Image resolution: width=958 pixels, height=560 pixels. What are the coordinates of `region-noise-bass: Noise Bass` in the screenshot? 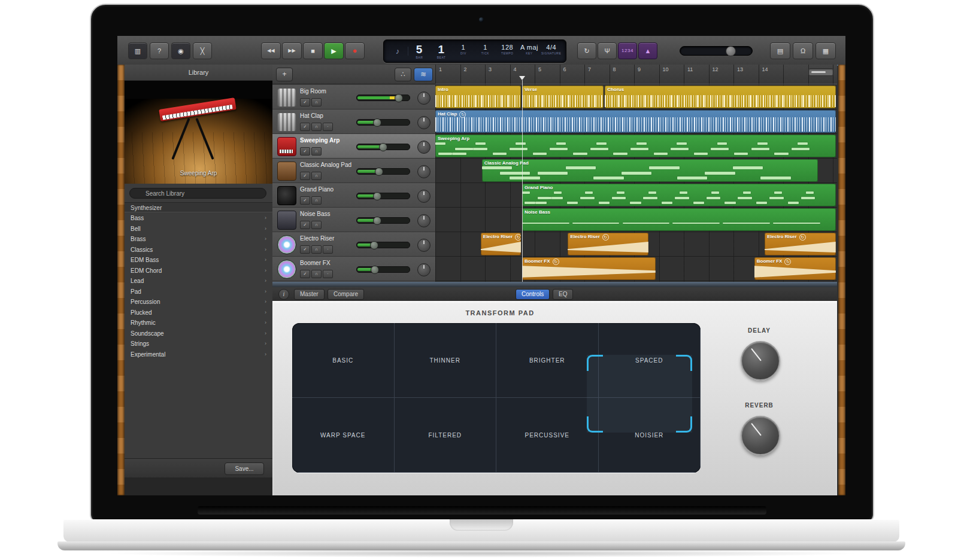 It's located at (679, 220).